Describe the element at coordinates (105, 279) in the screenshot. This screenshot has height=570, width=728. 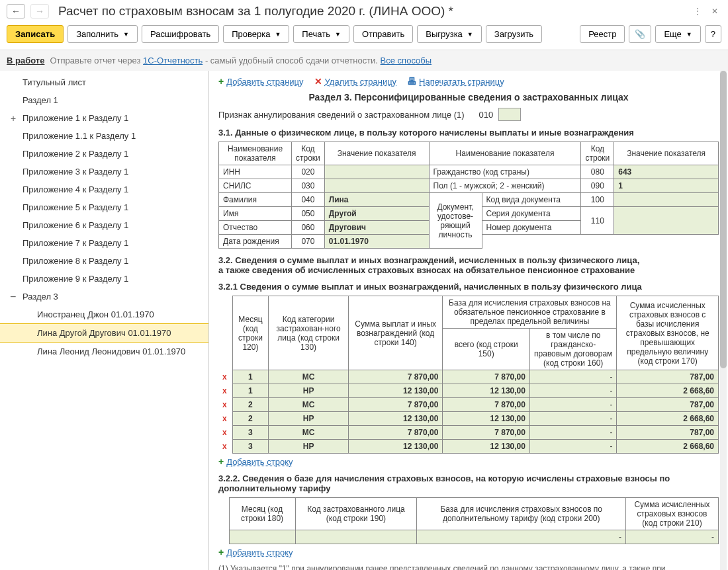
I see `nav-app-9: Приложение 9 к Разделу 1` at that location.